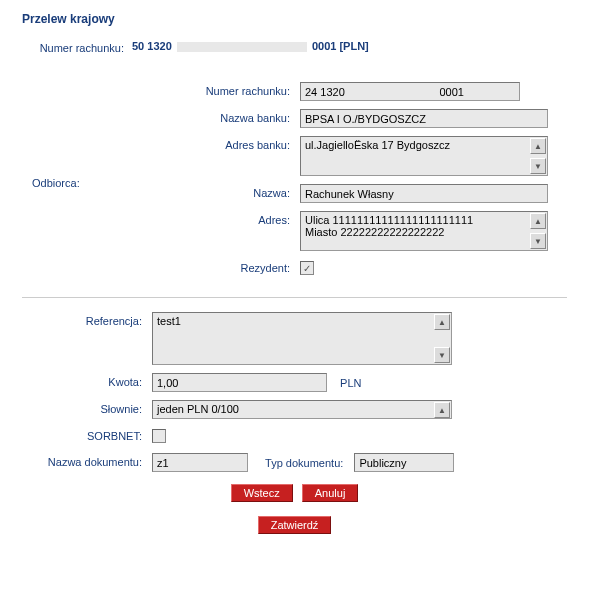  What do you see at coordinates (240, 382) in the screenshot?
I see `amount-input` at bounding box center [240, 382].